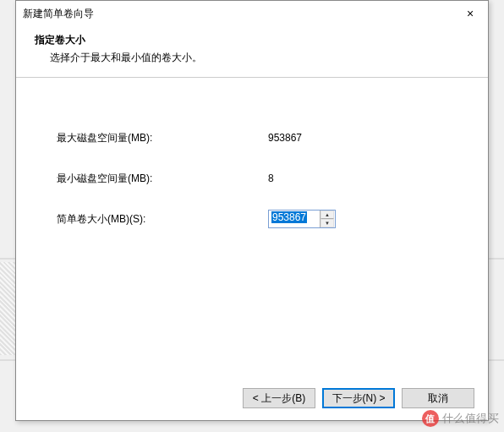 This screenshot has width=504, height=432. I want to click on page-subtitle: 选择介于最大和最小值的卷大小。, so click(252, 57).